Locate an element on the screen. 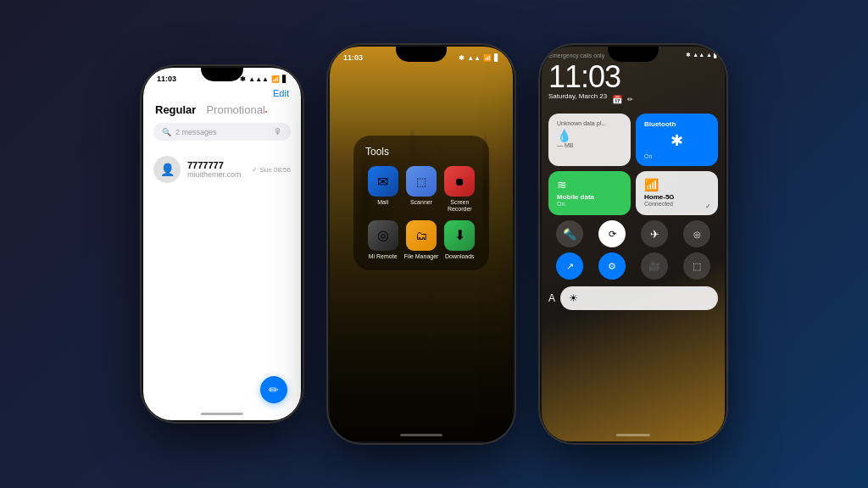  tile-sub-label: — MB is located at coordinates (590, 146).